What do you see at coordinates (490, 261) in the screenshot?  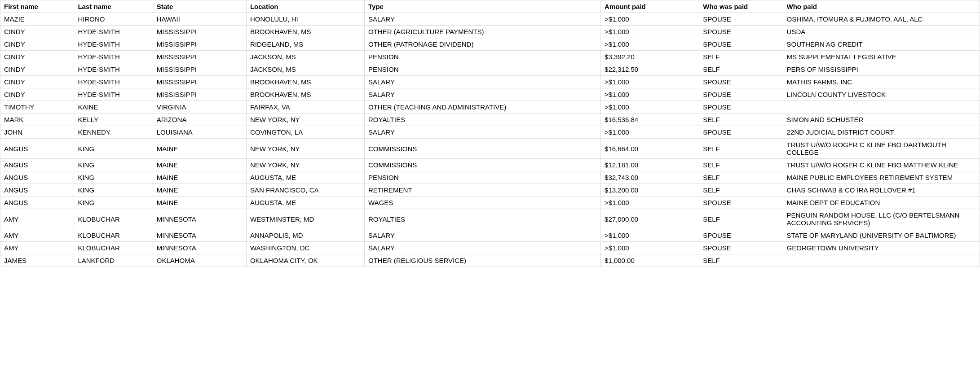 I see `table-row: JAMESLANKFORDOKLAHOMAOKLAHOMA CITY, OKOT…` at bounding box center [490, 261].